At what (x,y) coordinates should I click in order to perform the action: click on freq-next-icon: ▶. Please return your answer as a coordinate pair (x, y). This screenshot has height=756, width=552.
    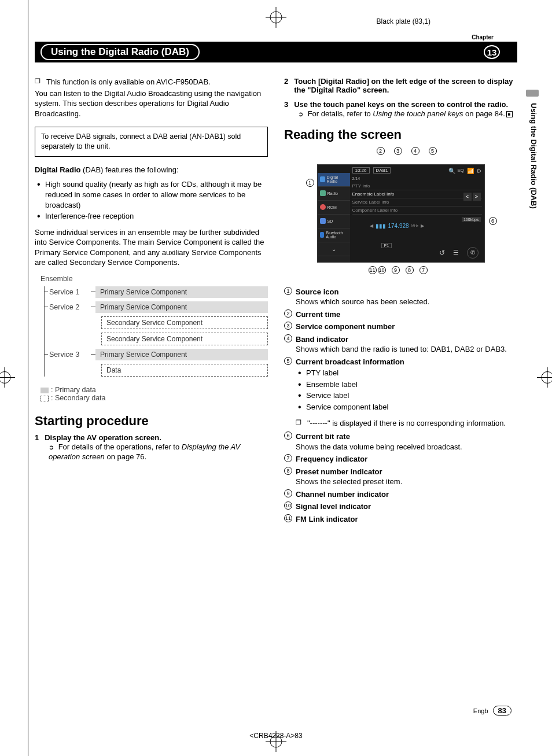
    Looking at the image, I should click on (422, 226).